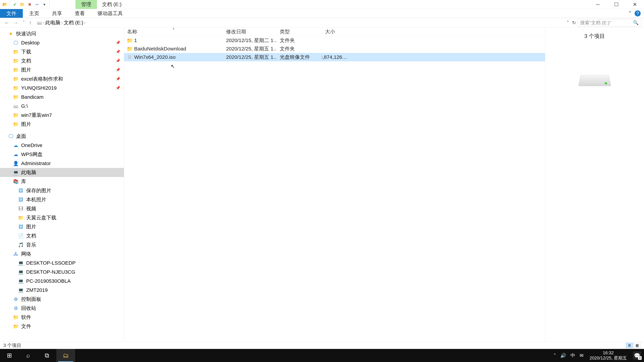  Describe the element at coordinates (334, 49) in the screenshot. I see `file-row: BaiduNetdiskDownload 2020/12/25, 星期五 1… …` at that location.